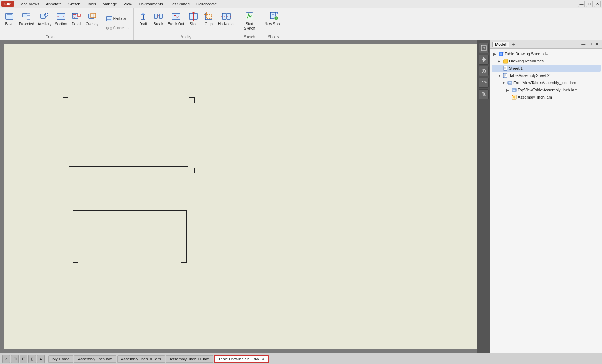 The image size is (602, 364). I want to click on start-sketch-button: Start Sketch, so click(249, 21).